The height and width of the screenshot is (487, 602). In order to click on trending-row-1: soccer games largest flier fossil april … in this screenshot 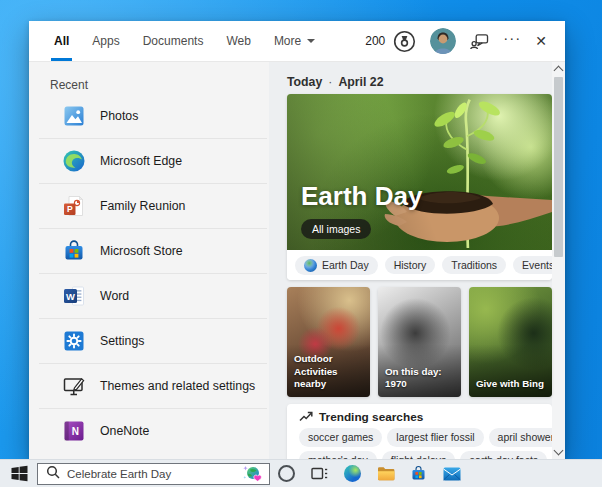, I will do `click(420, 438)`.